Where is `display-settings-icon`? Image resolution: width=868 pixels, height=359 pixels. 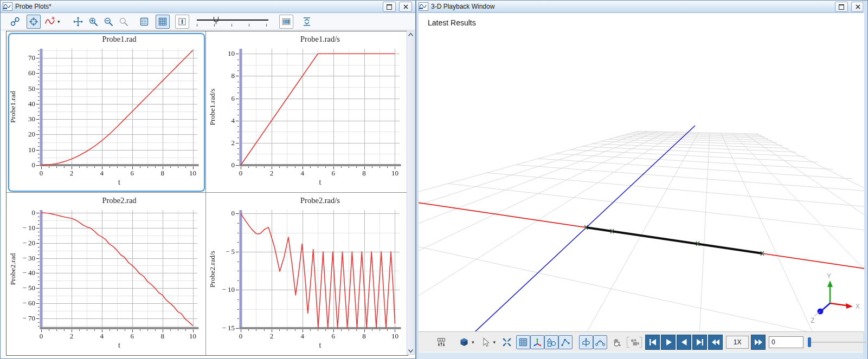
display-settings-icon is located at coordinates (441, 342).